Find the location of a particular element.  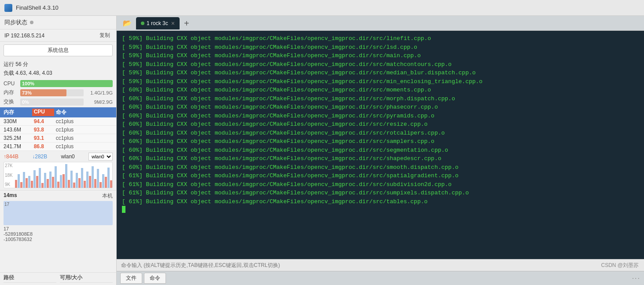

app-icon is located at coordinates (8, 8).